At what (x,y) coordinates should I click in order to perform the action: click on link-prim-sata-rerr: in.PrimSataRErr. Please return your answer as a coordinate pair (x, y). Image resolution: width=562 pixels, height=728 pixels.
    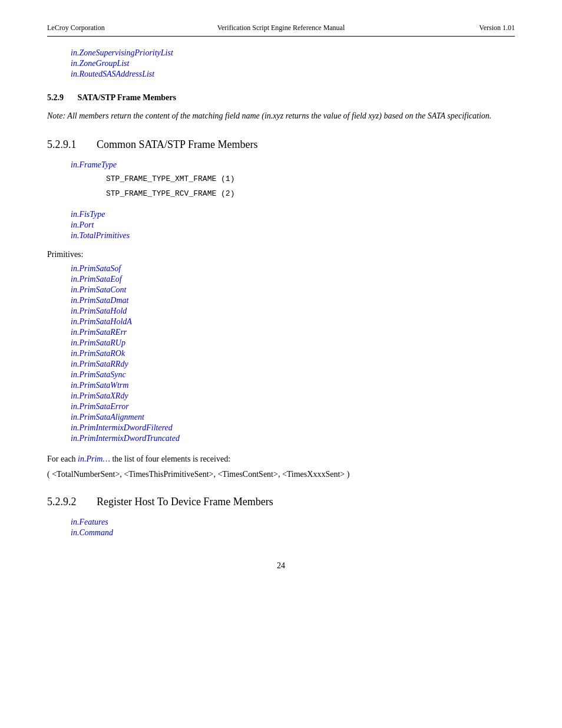
    Looking at the image, I should click on (293, 332).